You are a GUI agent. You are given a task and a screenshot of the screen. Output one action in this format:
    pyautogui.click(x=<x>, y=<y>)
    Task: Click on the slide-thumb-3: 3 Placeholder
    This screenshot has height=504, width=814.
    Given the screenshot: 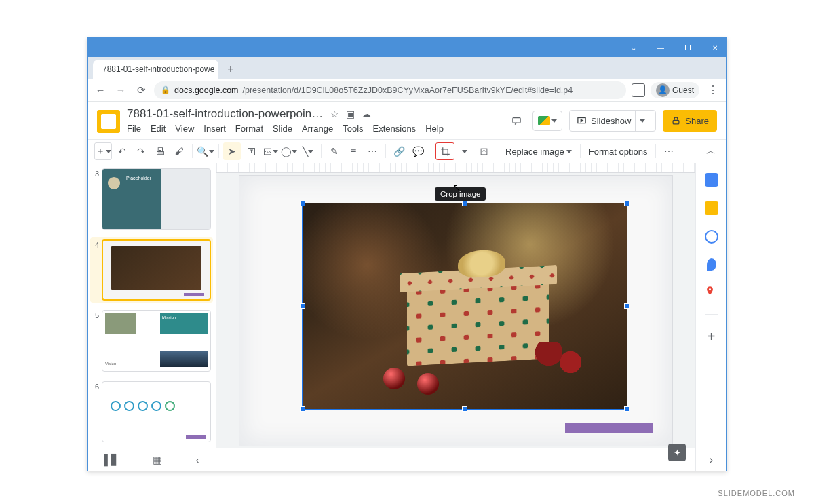 What is the action you would take?
    pyautogui.click(x=152, y=199)
    